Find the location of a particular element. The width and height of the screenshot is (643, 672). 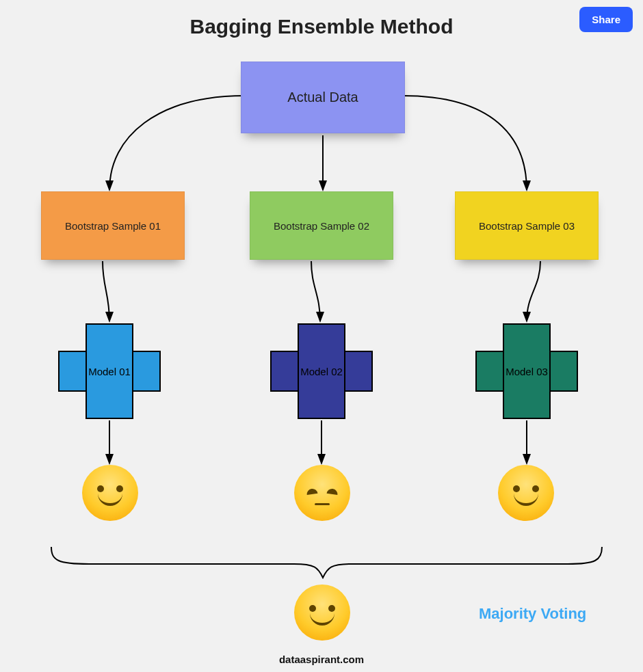

diagram-title: Bagging Ensemble Method is located at coordinates (322, 19).